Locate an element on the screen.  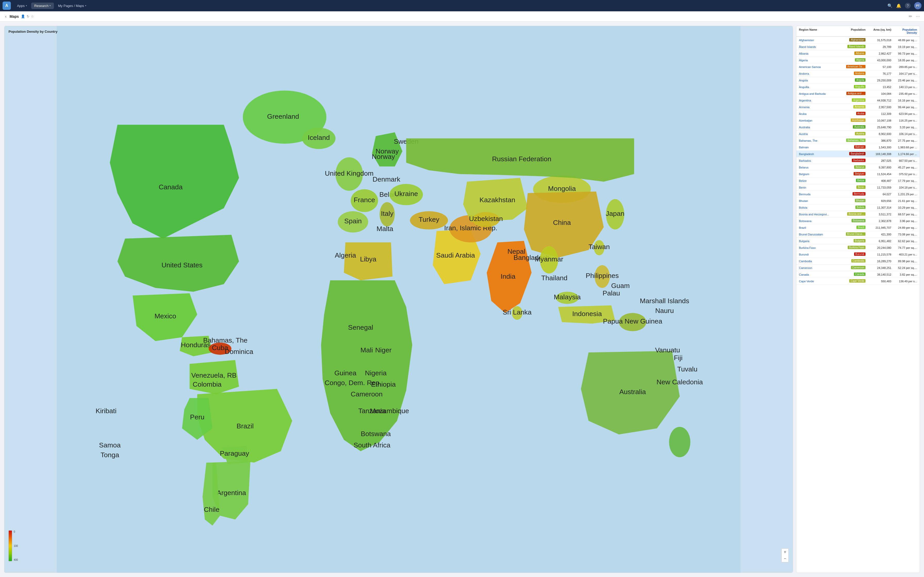
user-avatar: PT is located at coordinates (918, 5).